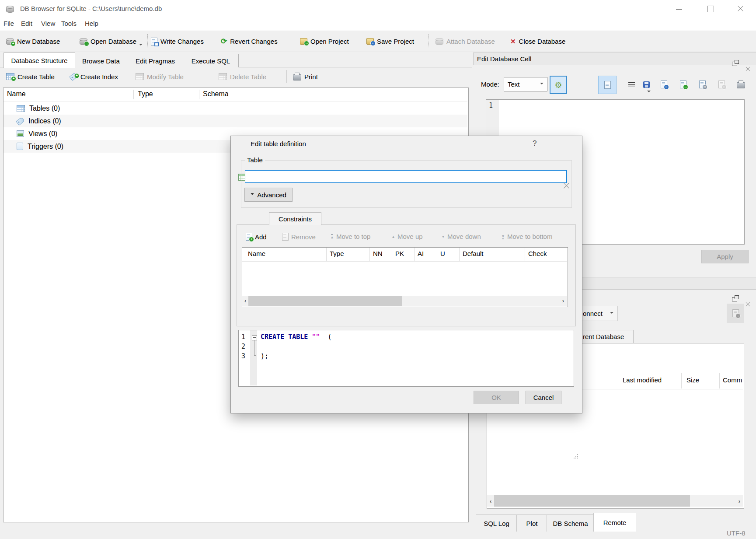 Image resolution: width=756 pixels, height=539 pixels. Describe the element at coordinates (702, 84) in the screenshot. I see `document-link-icon: ∞` at that location.